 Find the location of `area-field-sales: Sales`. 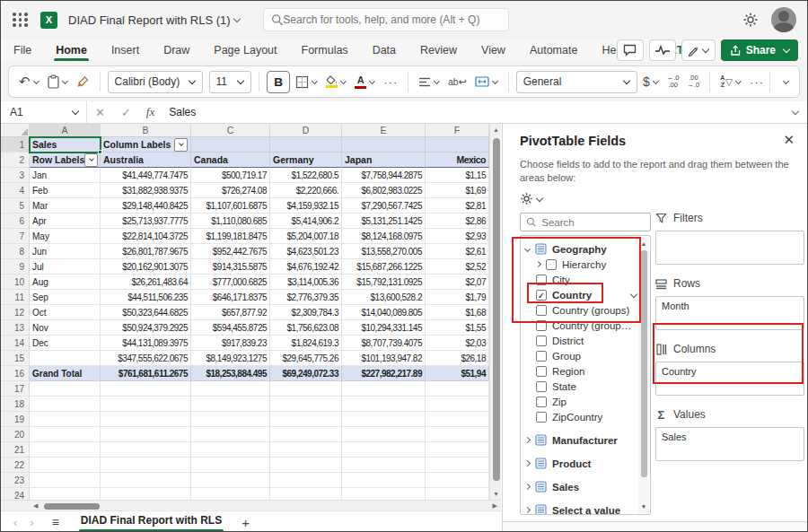

area-field-sales: Sales is located at coordinates (730, 437).